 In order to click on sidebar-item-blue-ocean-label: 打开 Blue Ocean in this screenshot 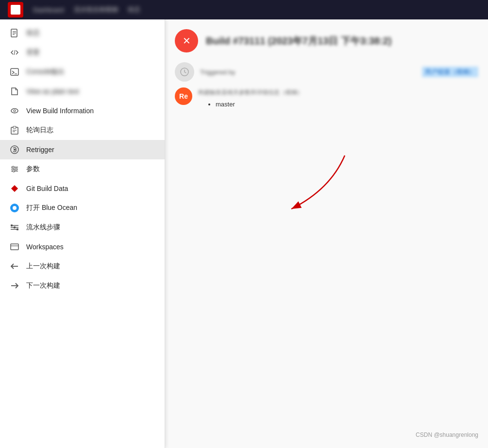, I will do `click(51, 208)`.